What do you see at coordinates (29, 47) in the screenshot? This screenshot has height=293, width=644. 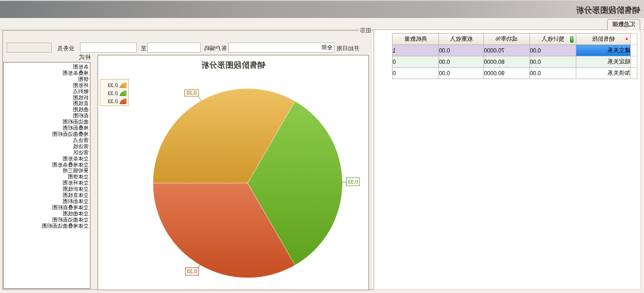 I see `salesman-input` at bounding box center [29, 47].